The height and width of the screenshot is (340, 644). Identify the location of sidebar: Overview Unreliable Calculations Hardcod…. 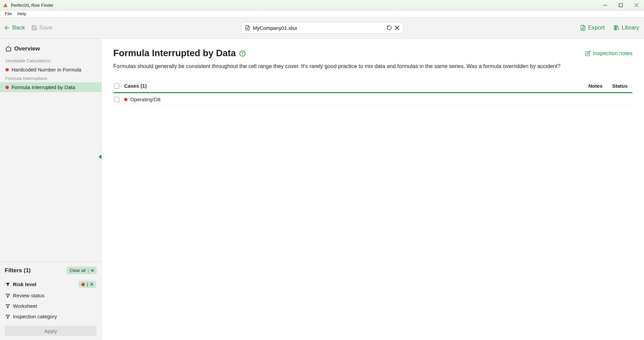
(51, 189).